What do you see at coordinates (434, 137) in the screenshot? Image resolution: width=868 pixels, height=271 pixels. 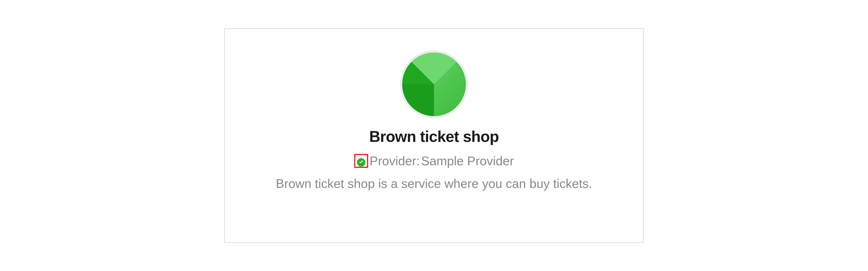 I see `shop-title: Brown ticket shop` at bounding box center [434, 137].